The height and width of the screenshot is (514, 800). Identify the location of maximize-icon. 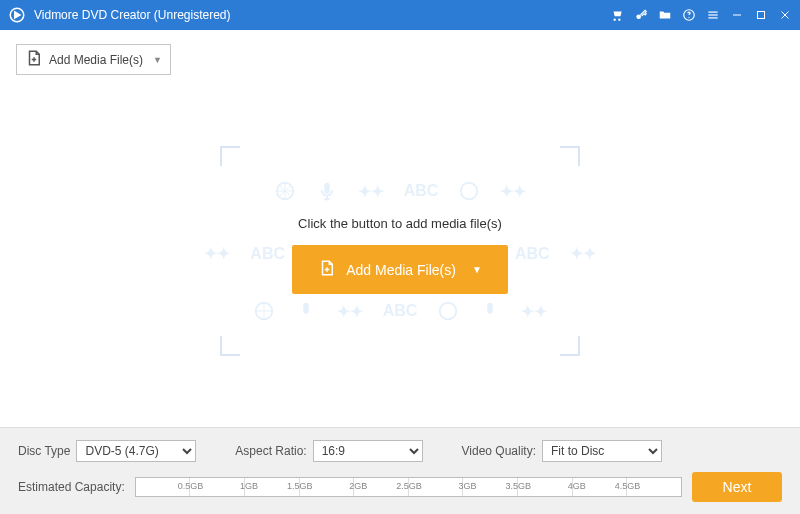
(761, 15).